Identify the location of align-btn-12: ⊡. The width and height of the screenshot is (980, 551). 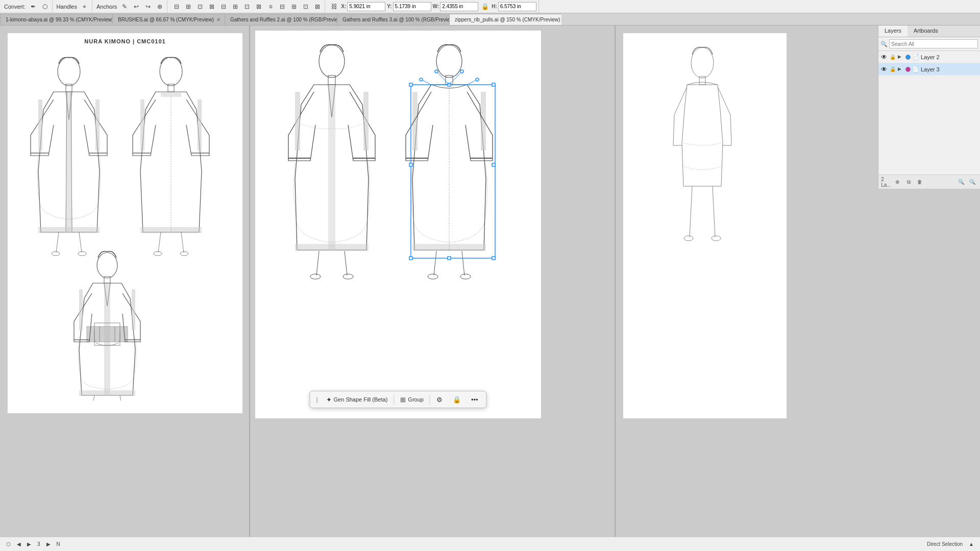
(306, 7).